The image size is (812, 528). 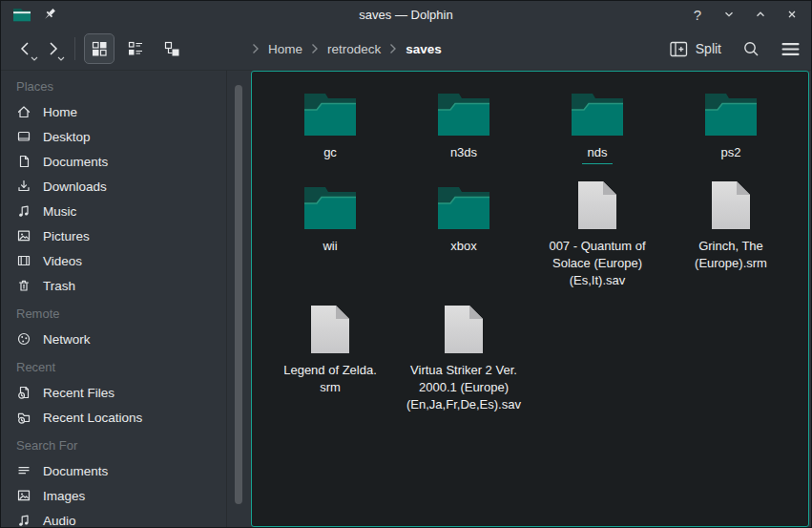 What do you see at coordinates (464, 405) in the screenshot?
I see `file-label-line: (En,Ja,Fr,De,Es).sav` at bounding box center [464, 405].